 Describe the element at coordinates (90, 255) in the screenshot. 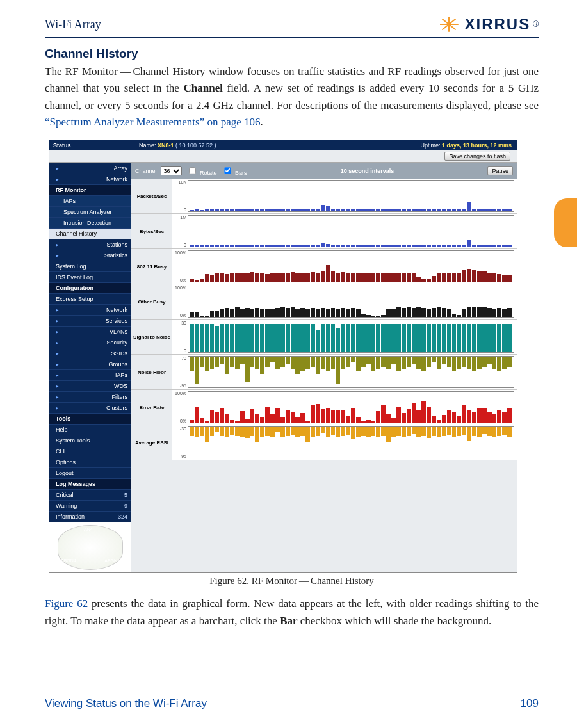

I see `sidebar-item: Statistics` at that location.